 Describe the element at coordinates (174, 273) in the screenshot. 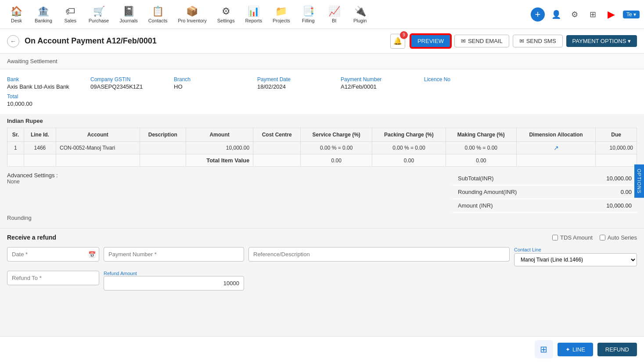

I see `refund-amount-label: Refund Amount` at that location.